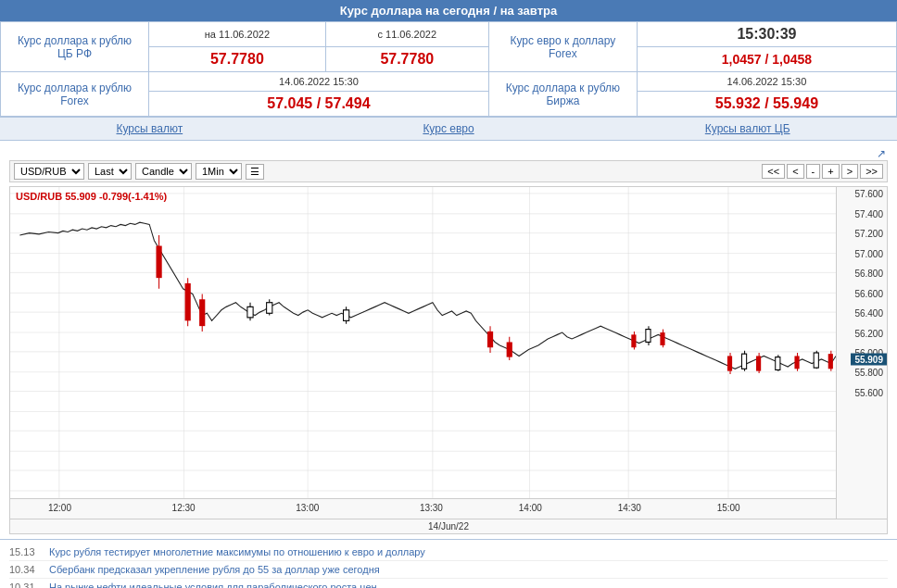  What do you see at coordinates (869, 393) in the screenshot?
I see `price-tick: 55.600` at bounding box center [869, 393].